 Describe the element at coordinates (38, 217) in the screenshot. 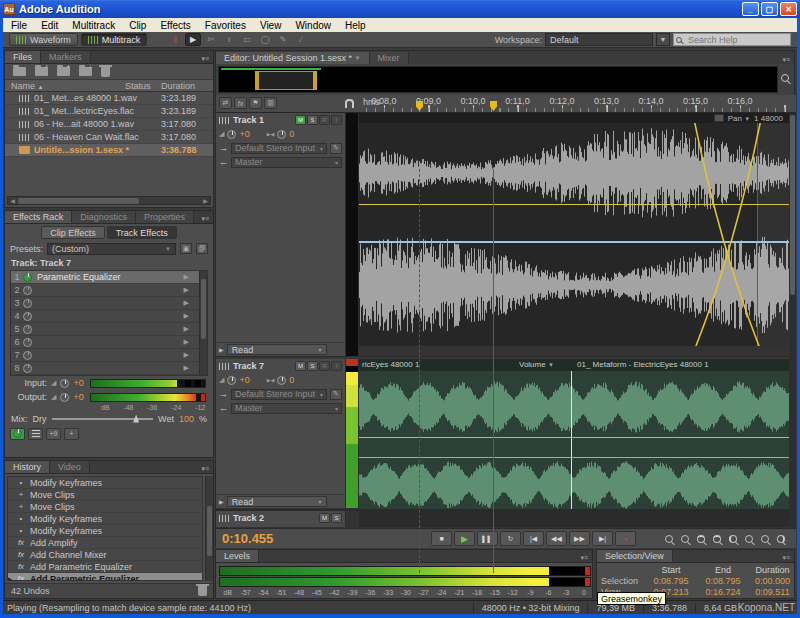

I see `tab-effects-rack: Effects Rack` at that location.